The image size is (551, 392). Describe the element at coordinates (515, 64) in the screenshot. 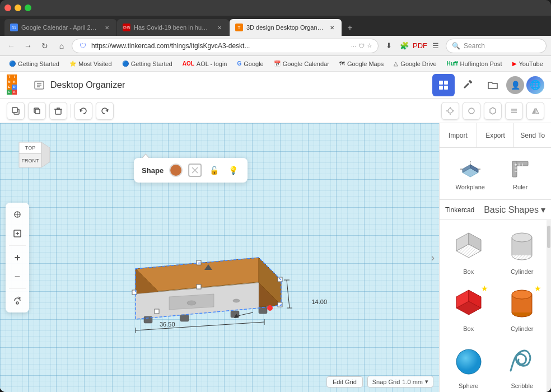

I see `youtube-icon: ▶` at that location.